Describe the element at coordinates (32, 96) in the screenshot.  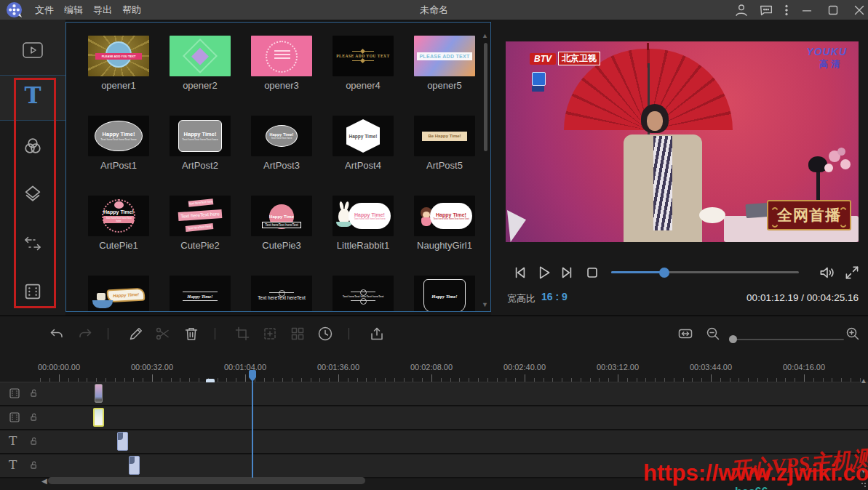
I see `text-icon: T` at that location.